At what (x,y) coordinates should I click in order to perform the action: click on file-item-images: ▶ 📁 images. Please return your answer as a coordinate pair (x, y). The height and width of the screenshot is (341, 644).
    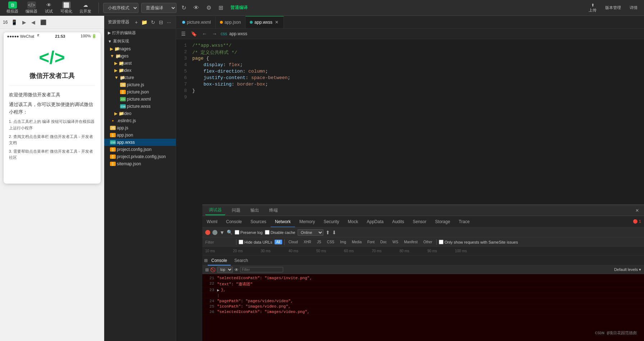
    Looking at the image, I should click on (140, 49).